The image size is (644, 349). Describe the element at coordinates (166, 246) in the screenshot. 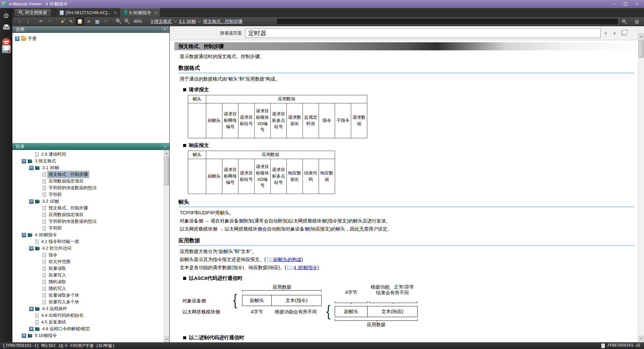

I see `toc-scrollbar: ▲ ▼` at that location.